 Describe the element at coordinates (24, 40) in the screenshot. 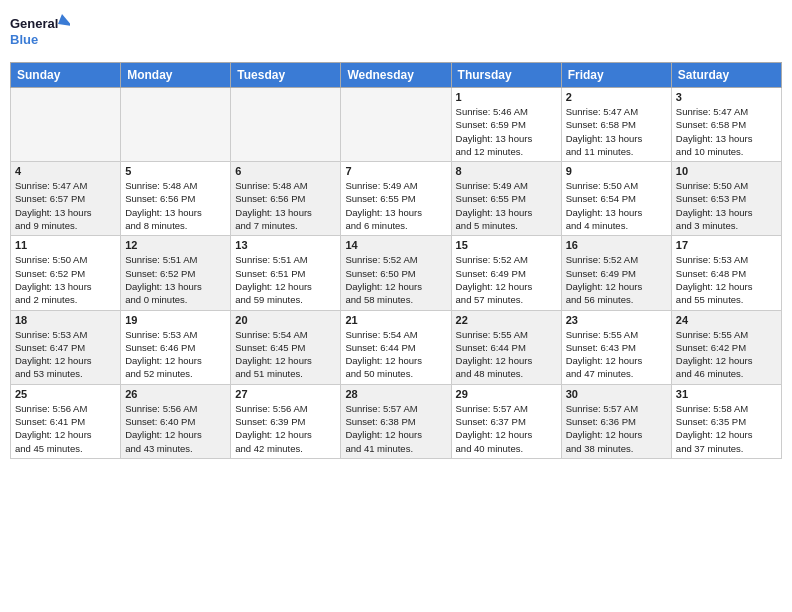

I see `svg-text: Blue` at that location.